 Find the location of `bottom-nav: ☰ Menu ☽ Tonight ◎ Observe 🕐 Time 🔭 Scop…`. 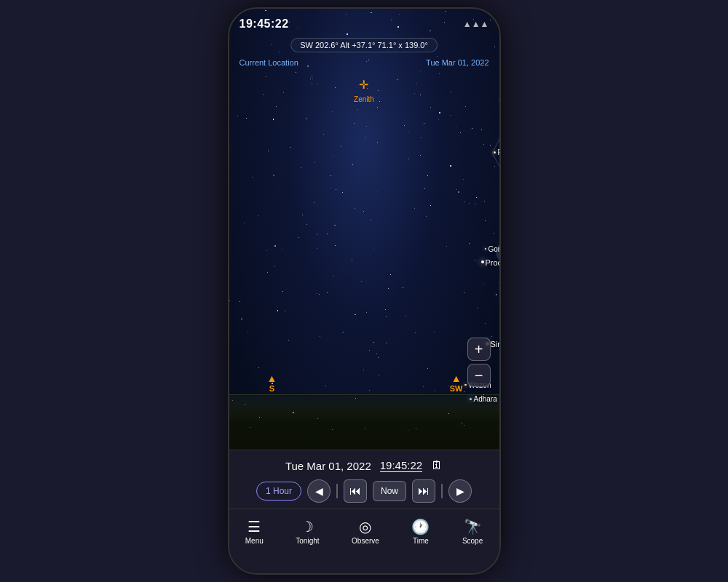

bottom-nav: ☰ Menu ☽ Tonight ◎ Observe 🕐 Time 🔭 Scop… is located at coordinates (364, 533).